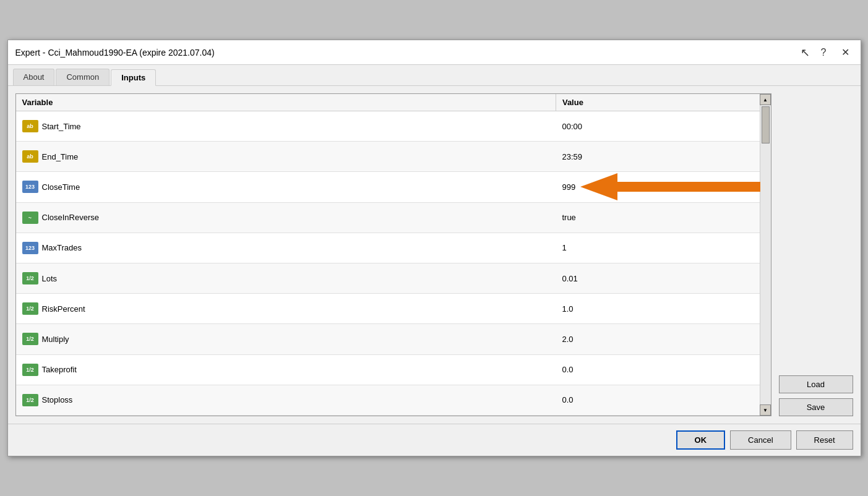 This screenshot has height=496, width=868. Describe the element at coordinates (569, 187) in the screenshot. I see `value-text: 999` at that location.